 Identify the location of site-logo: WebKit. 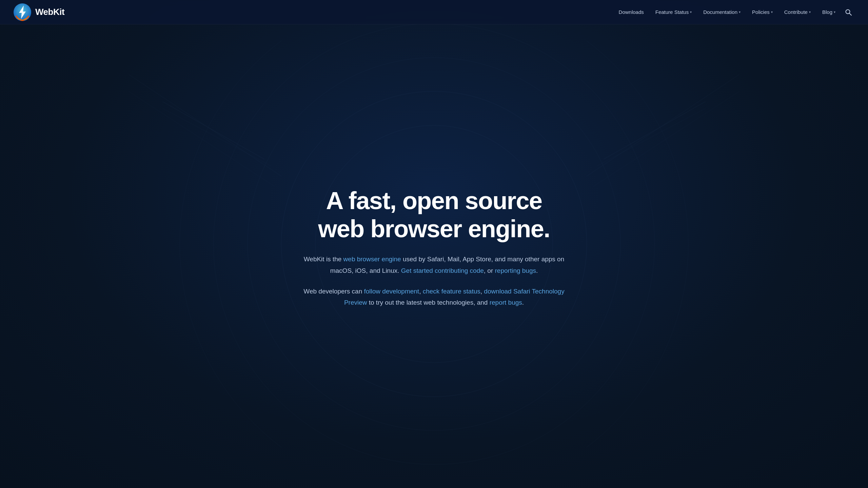
(39, 12).